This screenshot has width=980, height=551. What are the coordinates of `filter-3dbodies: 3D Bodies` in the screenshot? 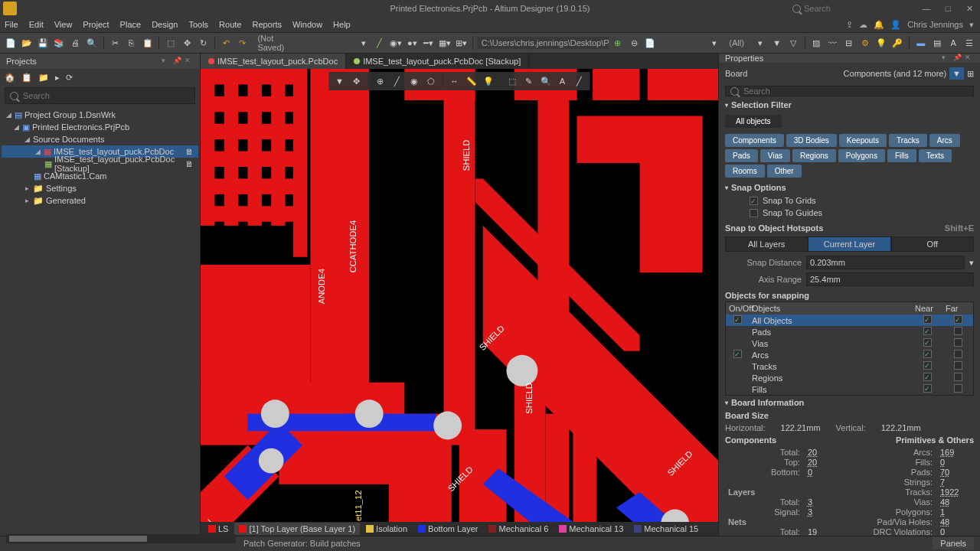 It's located at (812, 141).